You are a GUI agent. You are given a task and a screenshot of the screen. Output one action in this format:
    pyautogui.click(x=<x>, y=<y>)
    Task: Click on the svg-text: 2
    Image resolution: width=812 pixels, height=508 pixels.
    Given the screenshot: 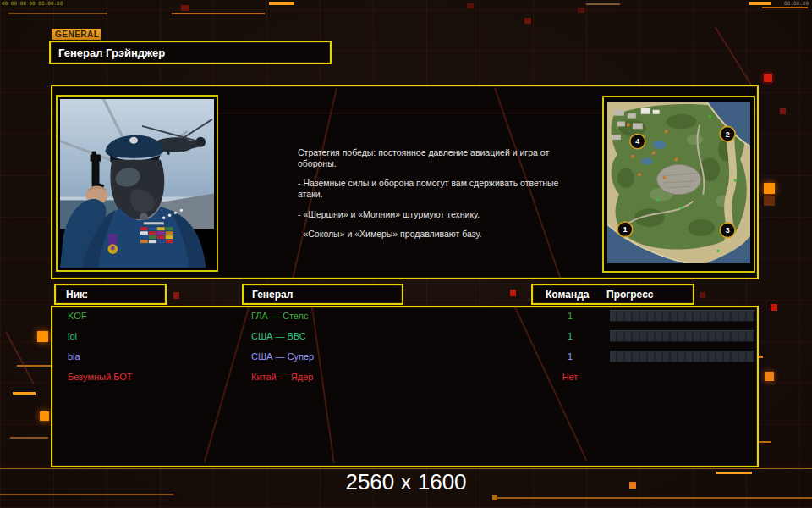 What is the action you would take?
    pyautogui.click(x=727, y=135)
    